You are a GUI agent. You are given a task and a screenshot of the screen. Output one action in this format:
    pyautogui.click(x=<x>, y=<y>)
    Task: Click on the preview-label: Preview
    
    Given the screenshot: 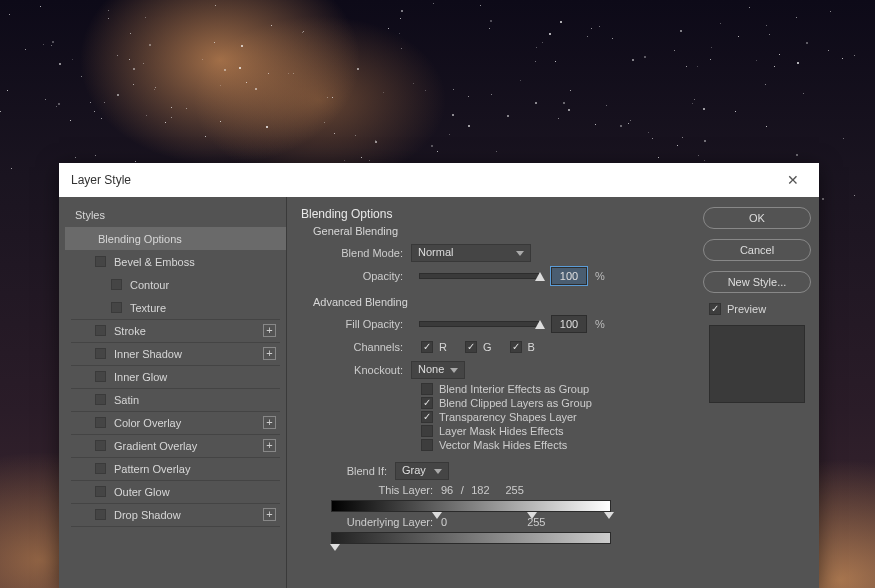 What is the action you would take?
    pyautogui.click(x=746, y=309)
    